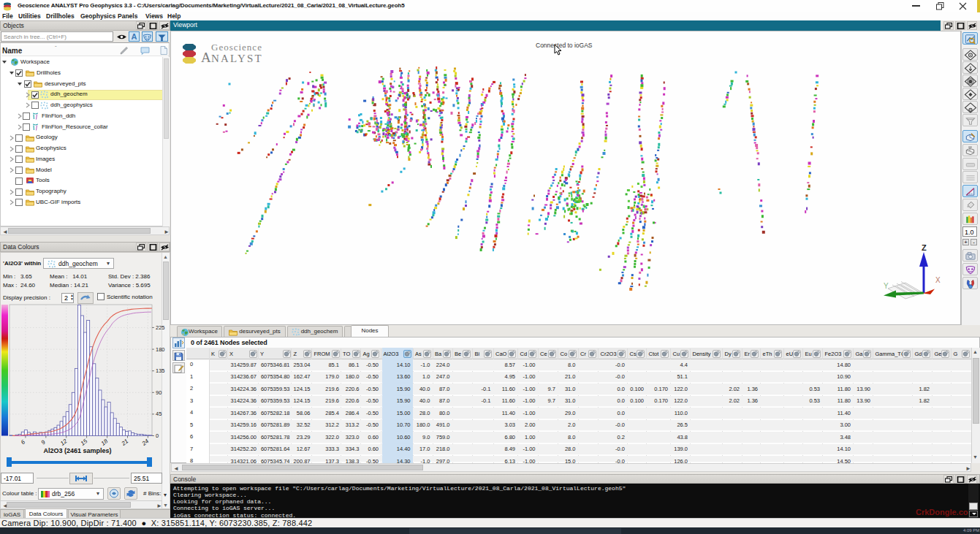 Image resolution: width=980 pixels, height=534 pixels. What do you see at coordinates (886, 286) in the screenshot?
I see `svg-text: Y` at bounding box center [886, 286].